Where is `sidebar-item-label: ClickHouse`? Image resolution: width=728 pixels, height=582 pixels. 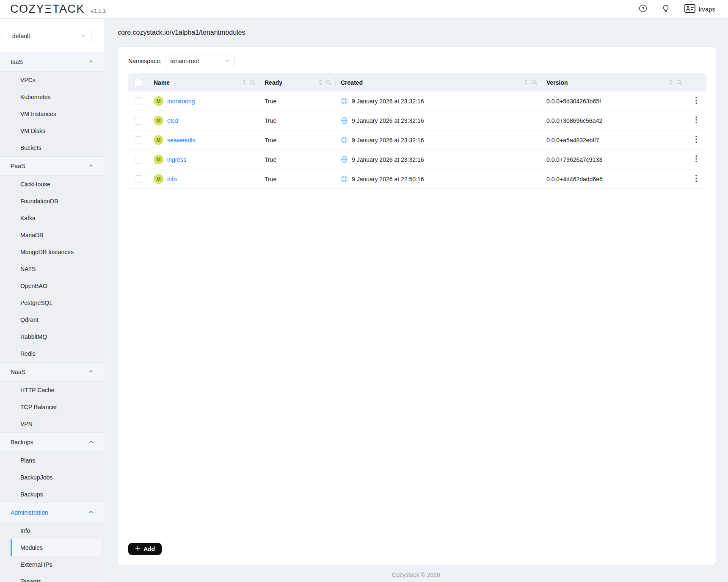
sidebar-item-label: ClickHouse is located at coordinates (36, 184).